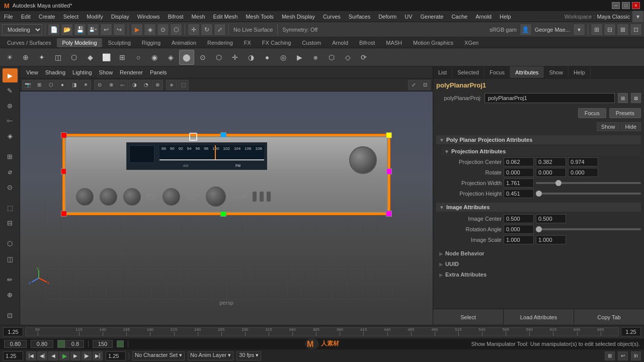  What do you see at coordinates (433, 43) in the screenshot?
I see `tab-motion-graphics: Motion Graphics` at bounding box center [433, 43].